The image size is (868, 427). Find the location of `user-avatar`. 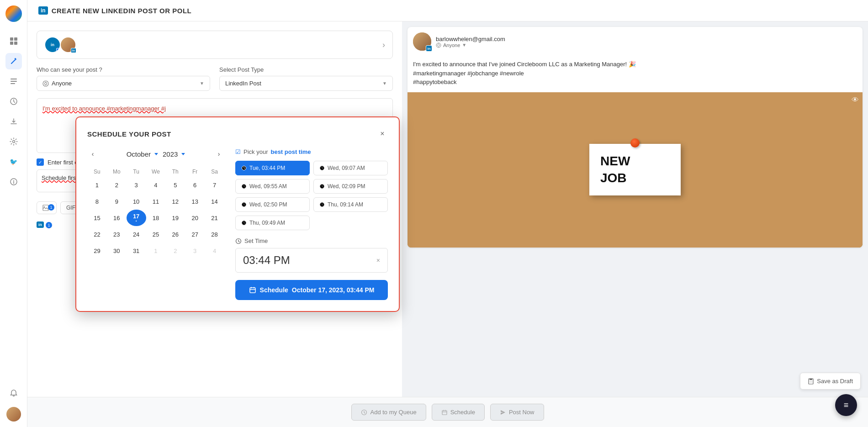

user-avatar is located at coordinates (14, 414).